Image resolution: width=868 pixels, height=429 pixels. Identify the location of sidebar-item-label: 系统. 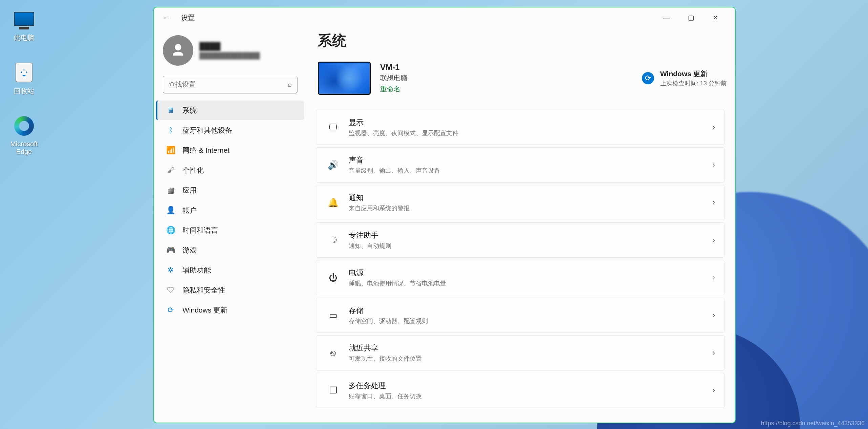
(190, 110).